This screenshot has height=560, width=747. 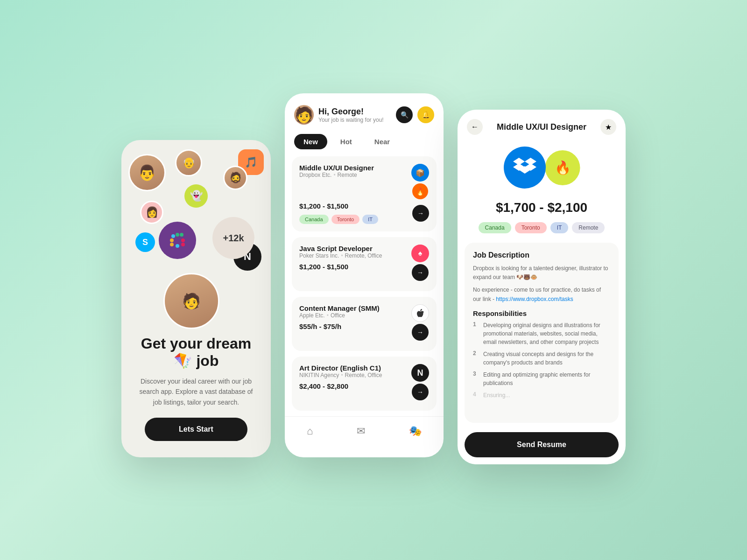 What do you see at coordinates (542, 232) in the screenshot?
I see `detail-tags: Canada Toronto IT Remote` at bounding box center [542, 232].